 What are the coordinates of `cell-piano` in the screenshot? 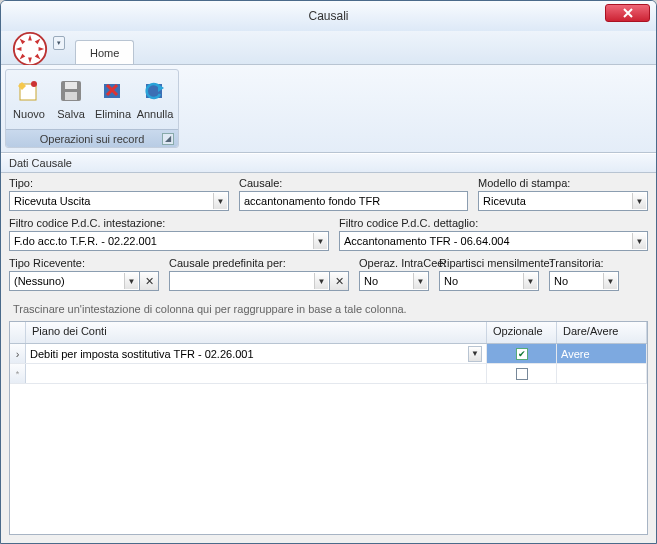 It's located at (256, 374).